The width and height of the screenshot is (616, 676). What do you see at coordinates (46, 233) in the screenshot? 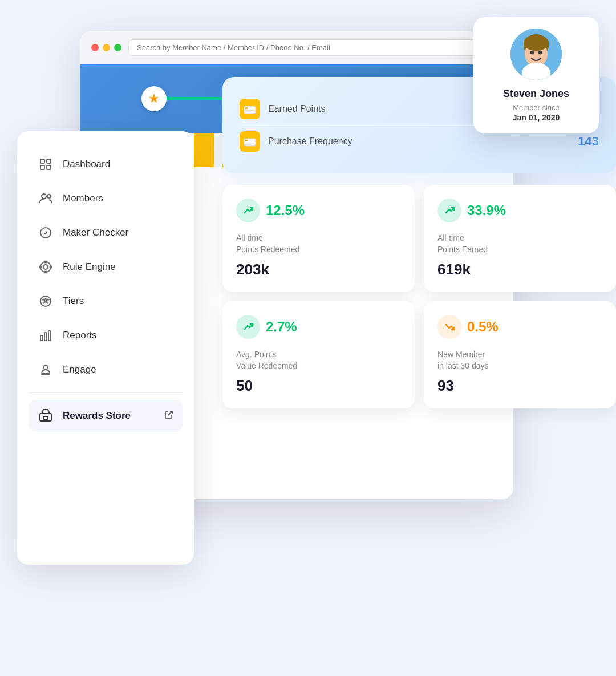
I see `maker-checker-icon` at bounding box center [46, 233].